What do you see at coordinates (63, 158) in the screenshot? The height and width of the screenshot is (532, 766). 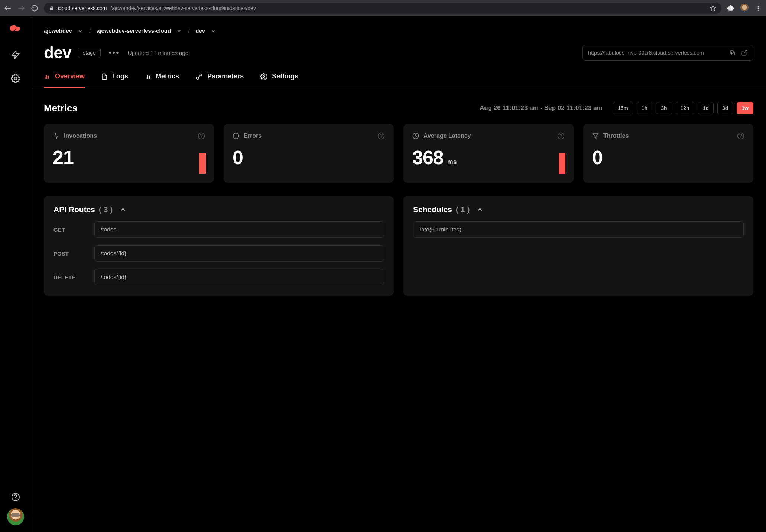 I see `card-invocations-value: 21` at bounding box center [63, 158].